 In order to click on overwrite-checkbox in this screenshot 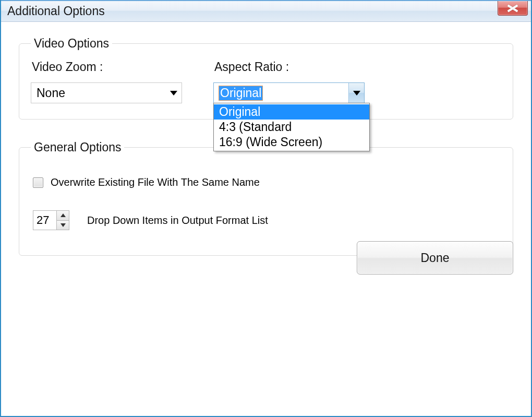, I will do `click(38, 183)`.